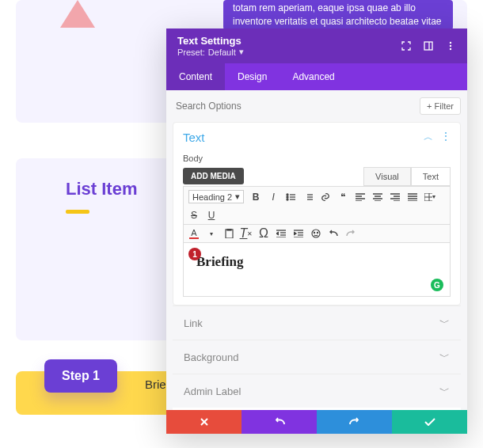 This screenshot has width=483, height=448. What do you see at coordinates (192, 52) in the screenshot?
I see `preset-label: Preset:` at bounding box center [192, 52].